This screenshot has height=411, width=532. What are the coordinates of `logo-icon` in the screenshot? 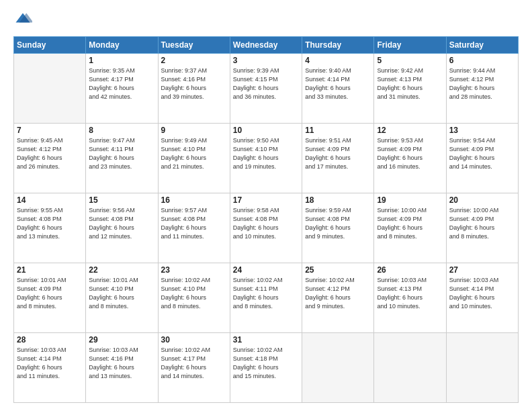 It's located at (23, 20).